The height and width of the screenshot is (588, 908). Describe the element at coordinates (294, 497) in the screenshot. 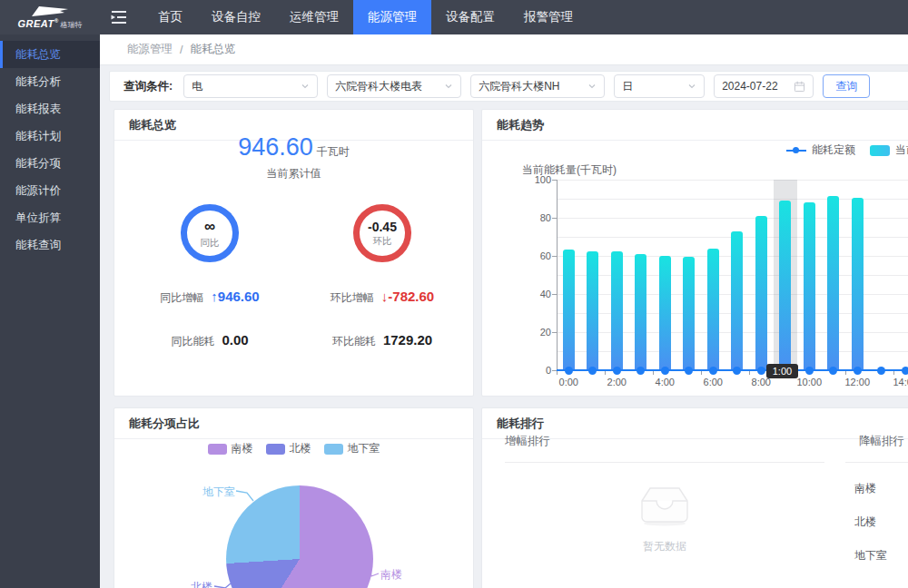

I see `card-energy-breakdown: 能耗分项占比 南楼北楼地下室 南楼 北楼 地下室` at that location.